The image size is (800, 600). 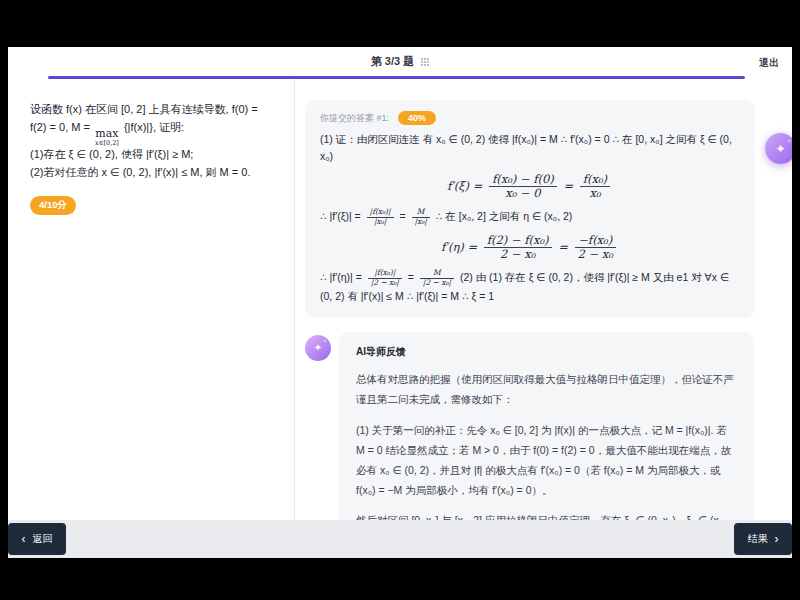 What do you see at coordinates (763, 539) in the screenshot?
I see `result-button: 结果 ›` at bounding box center [763, 539].